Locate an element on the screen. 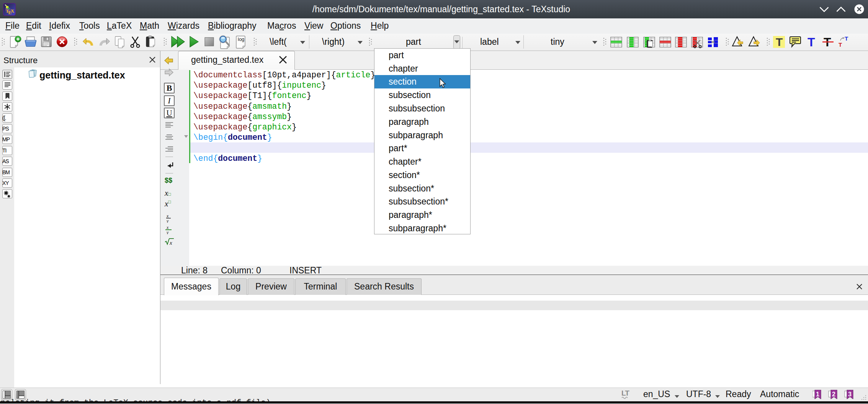 The width and height of the screenshot is (868, 404). svg-text: part is located at coordinates (414, 42).